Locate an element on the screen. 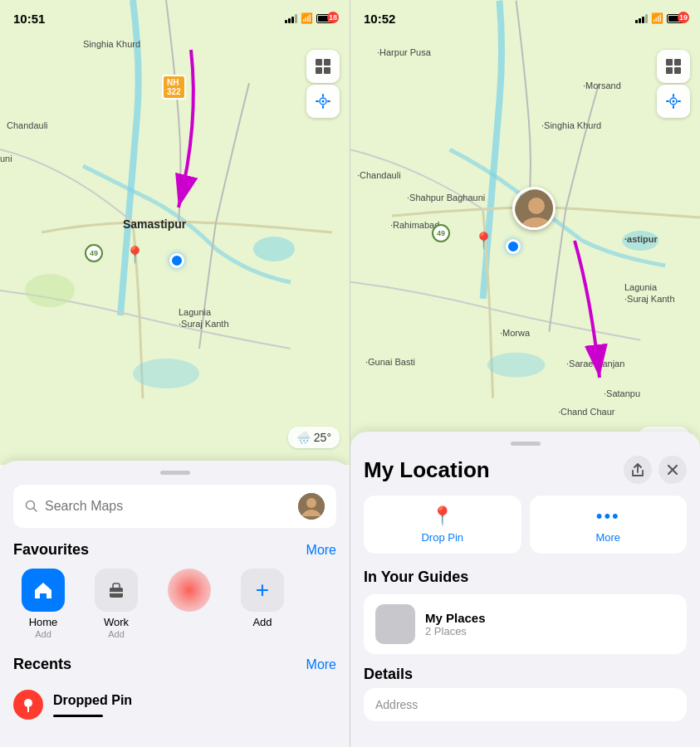 This screenshot has height=747, width=700. battery-container: 18 is located at coordinates (326, 18).